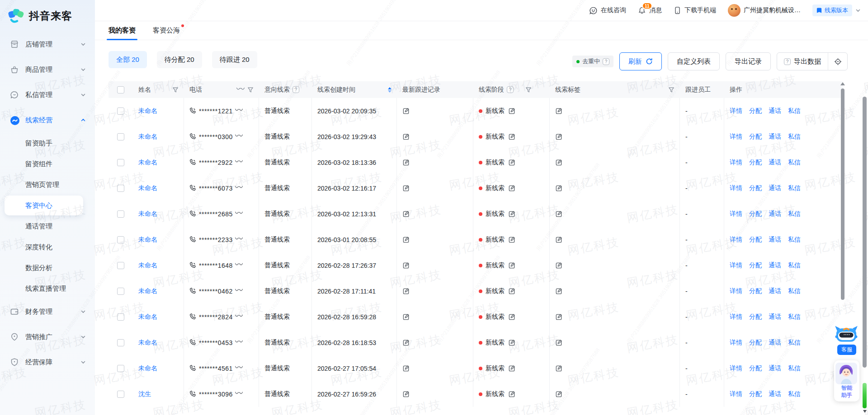 Image resolution: width=868 pixels, height=415 pixels. I want to click on sidebar-item-protection: 经营保障, so click(47, 362).